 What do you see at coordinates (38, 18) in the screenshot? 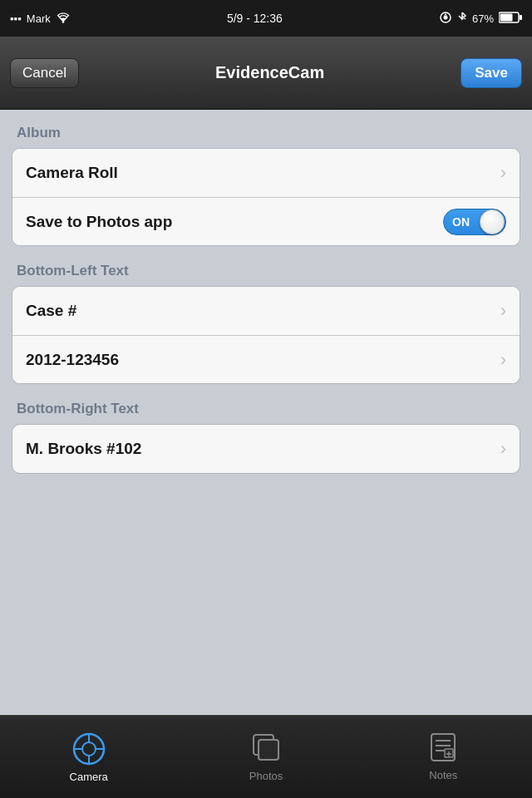
I see `carrier-name: Mark` at bounding box center [38, 18].